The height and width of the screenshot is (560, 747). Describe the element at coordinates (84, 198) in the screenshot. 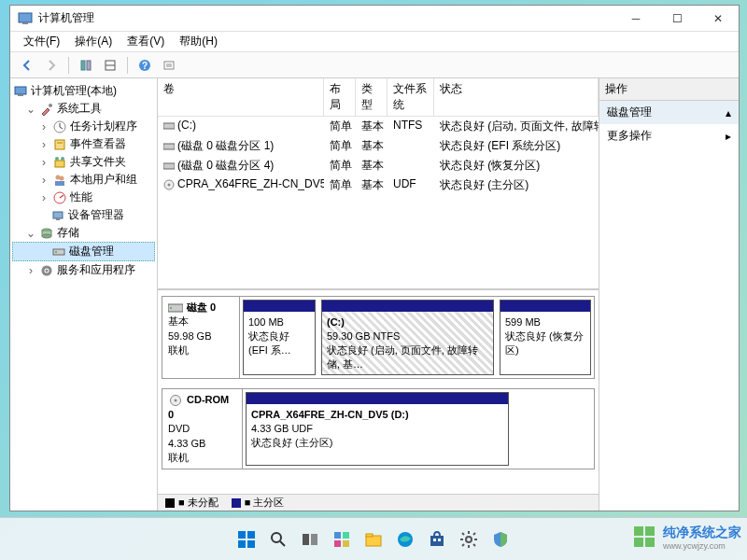

I see `tree-item: ›性能` at that location.